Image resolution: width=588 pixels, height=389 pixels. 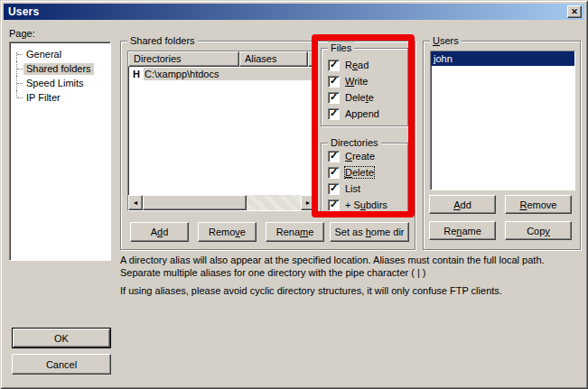 What do you see at coordinates (229, 74) in the screenshot?
I see `directory-path: C:\xampp\htdocs` at bounding box center [229, 74].